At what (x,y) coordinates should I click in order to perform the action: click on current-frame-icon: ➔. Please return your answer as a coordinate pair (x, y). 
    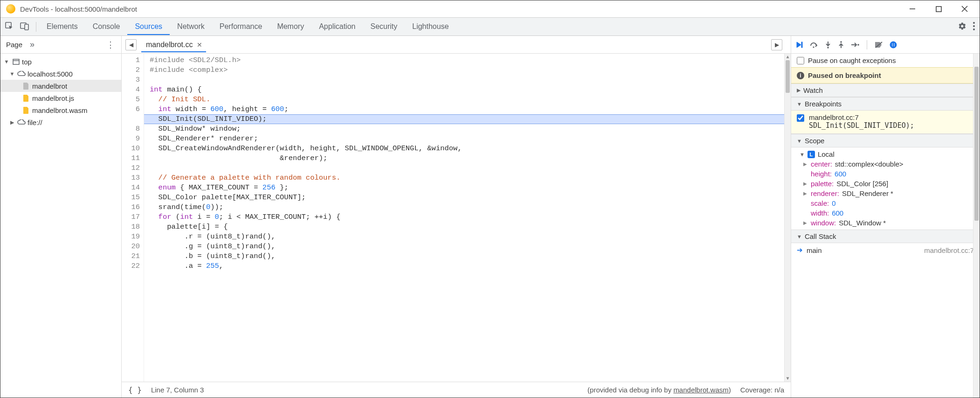
    Looking at the image, I should click on (800, 250).